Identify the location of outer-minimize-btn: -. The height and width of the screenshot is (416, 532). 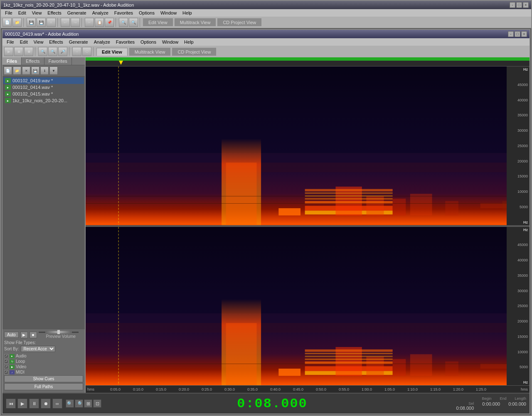
(512, 5).